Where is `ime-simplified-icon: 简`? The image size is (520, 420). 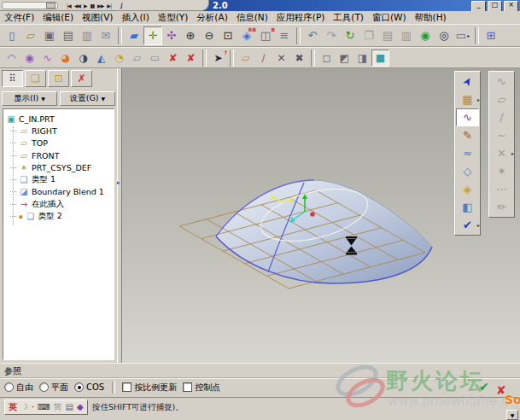
ime-simplified-icon: 简 is located at coordinates (58, 407).